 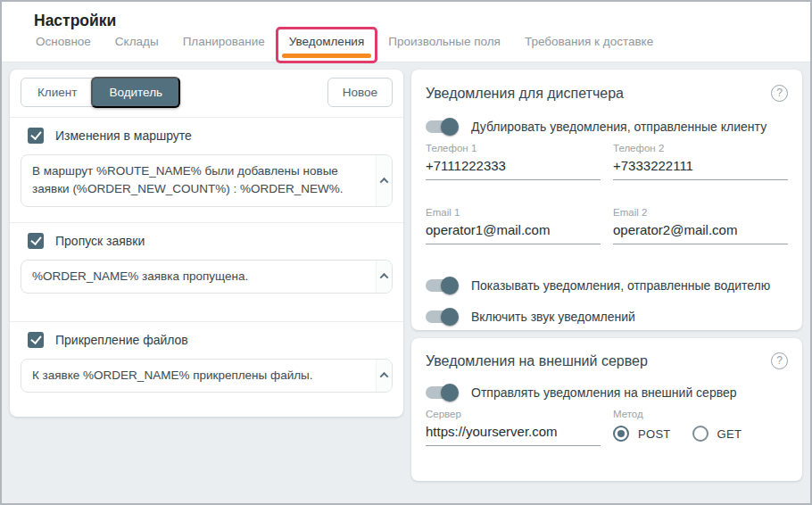 I want to click on method-post-label: POST, so click(x=655, y=434).